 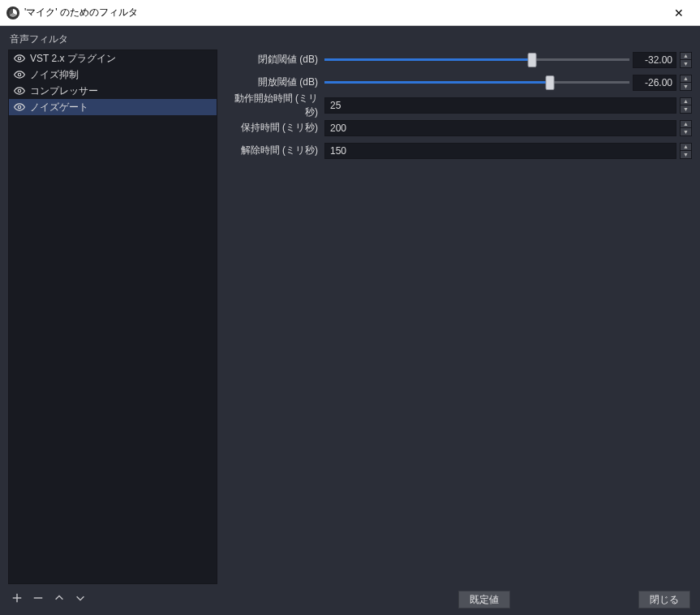 What do you see at coordinates (13, 13) in the screenshot?
I see `app-icon` at bounding box center [13, 13].